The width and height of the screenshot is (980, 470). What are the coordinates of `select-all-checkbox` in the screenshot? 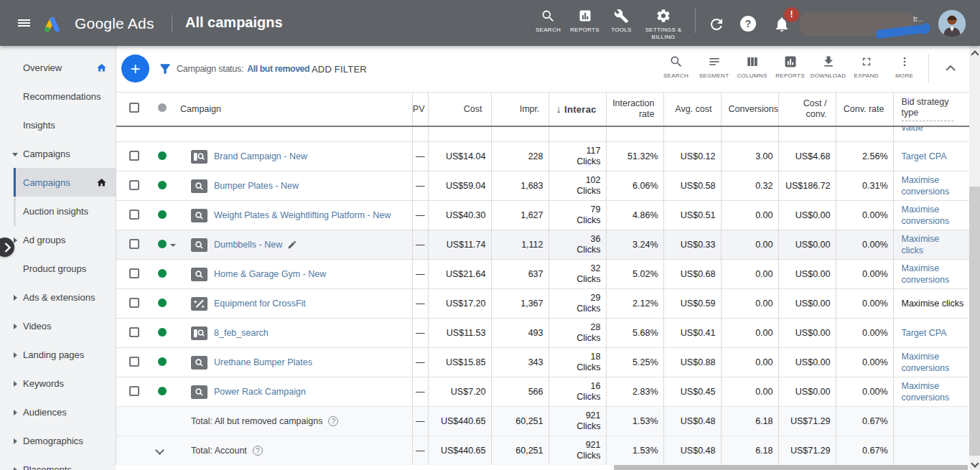 It's located at (134, 108).